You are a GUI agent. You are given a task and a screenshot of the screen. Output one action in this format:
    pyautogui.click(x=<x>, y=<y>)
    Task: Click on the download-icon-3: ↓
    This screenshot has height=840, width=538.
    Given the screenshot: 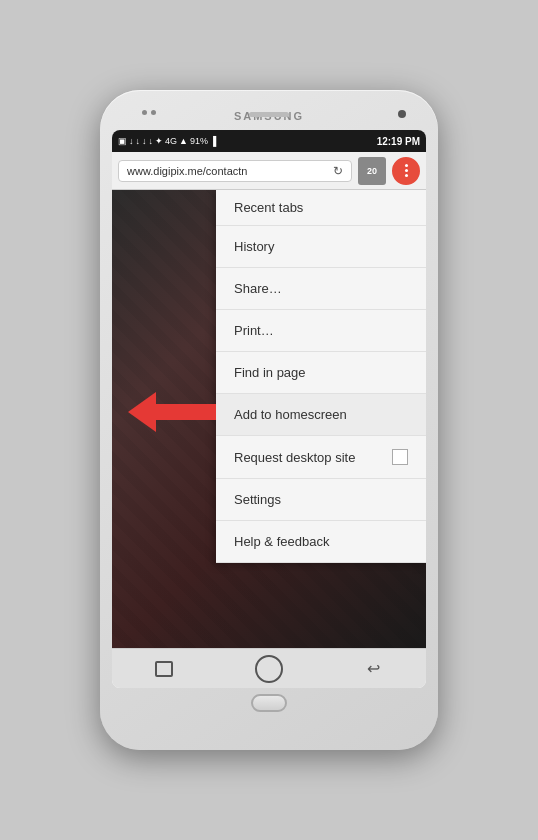 What is the action you would take?
    pyautogui.click(x=144, y=141)
    